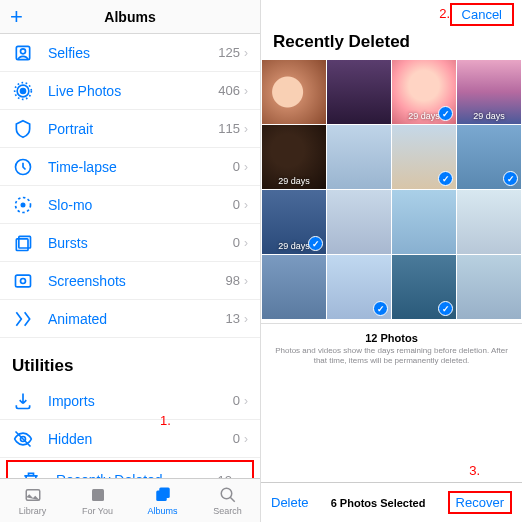 The width and height of the screenshot is (522, 522). I want to click on row-count: 13, so click(233, 318).